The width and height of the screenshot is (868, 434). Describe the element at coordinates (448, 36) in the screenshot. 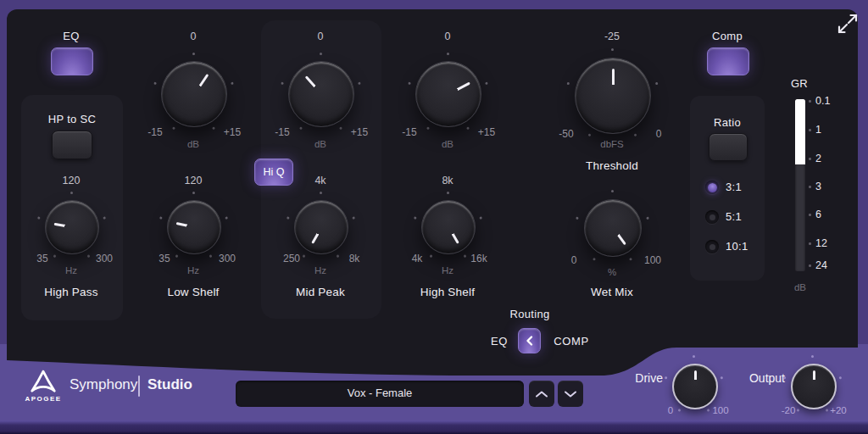

I see `high-shelf-gain-value: 0` at that location.